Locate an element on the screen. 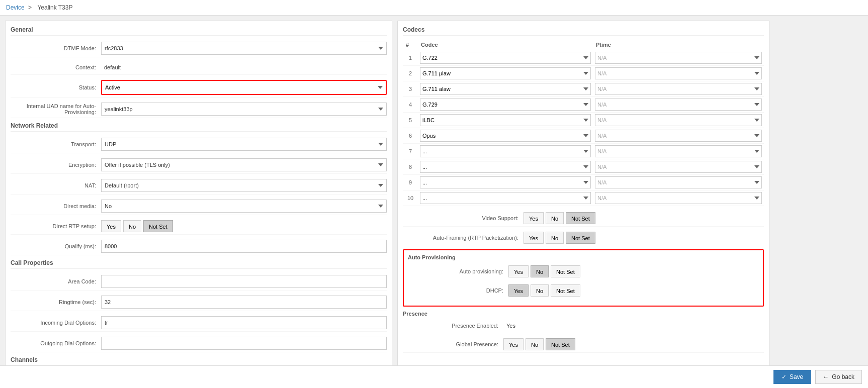 Image resolution: width=868 pixels, height=388 pixels. video-notset-btn: Not Set is located at coordinates (580, 218).